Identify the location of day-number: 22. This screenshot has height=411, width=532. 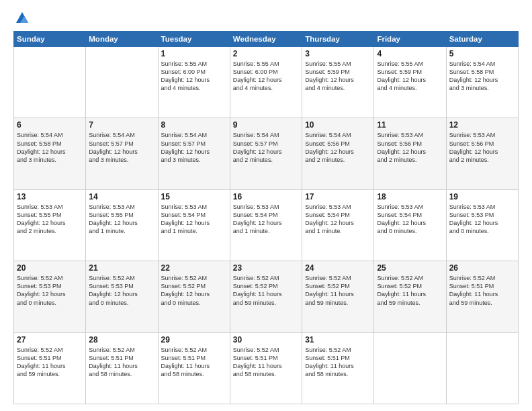
(194, 268).